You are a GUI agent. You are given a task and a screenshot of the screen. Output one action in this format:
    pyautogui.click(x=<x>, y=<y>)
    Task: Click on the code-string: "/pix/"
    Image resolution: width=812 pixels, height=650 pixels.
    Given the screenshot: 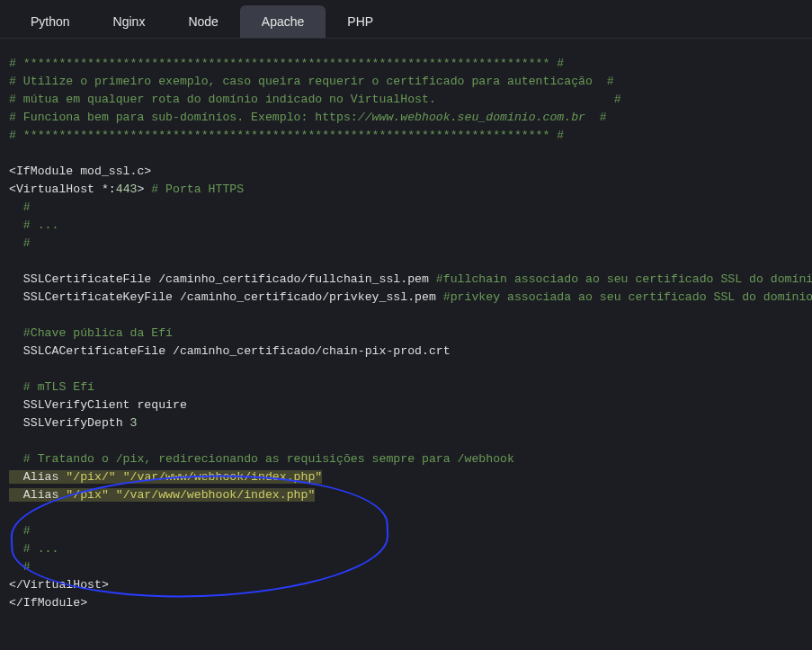 What is the action you would take?
    pyautogui.click(x=90, y=476)
    